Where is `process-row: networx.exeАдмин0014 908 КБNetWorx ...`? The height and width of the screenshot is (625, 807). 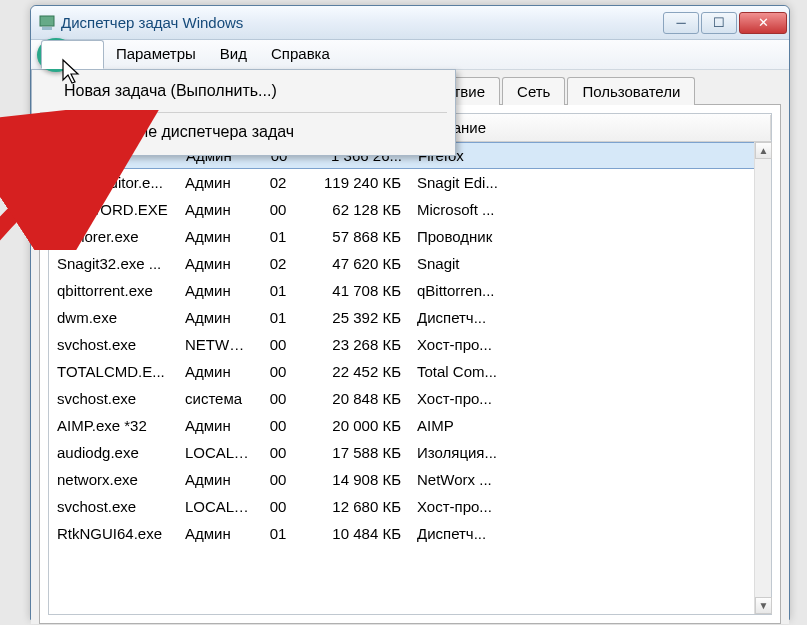
process-row: networx.exeАдмин0014 908 КБNetWorx ... is located at coordinates (410, 480).